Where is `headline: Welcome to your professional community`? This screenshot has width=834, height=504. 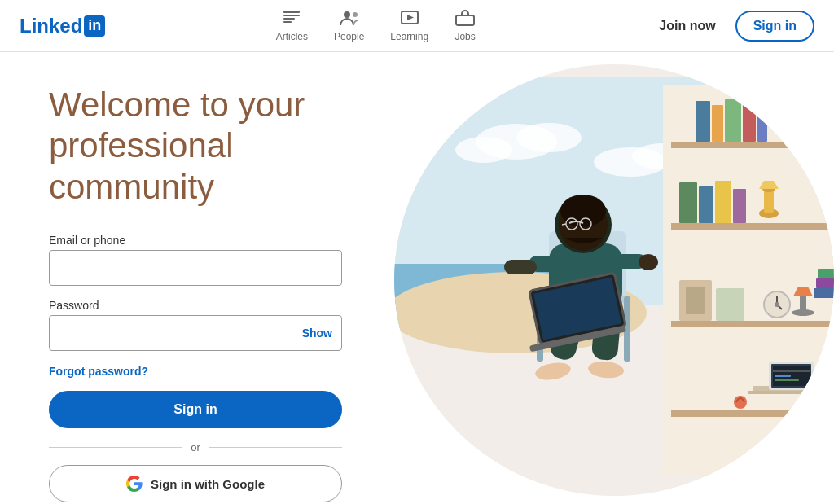 headline: Welcome to your professional community is located at coordinates (195, 147).